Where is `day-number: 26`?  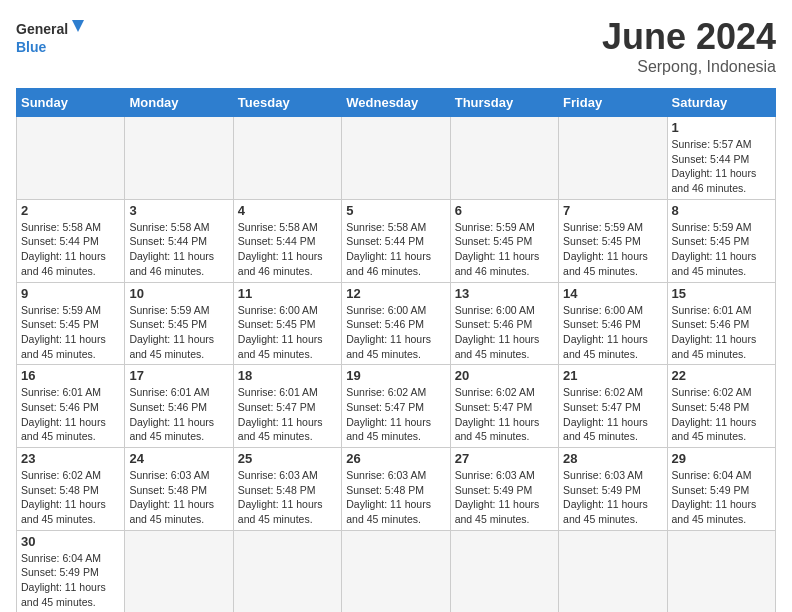 day-number: 26 is located at coordinates (396, 458).